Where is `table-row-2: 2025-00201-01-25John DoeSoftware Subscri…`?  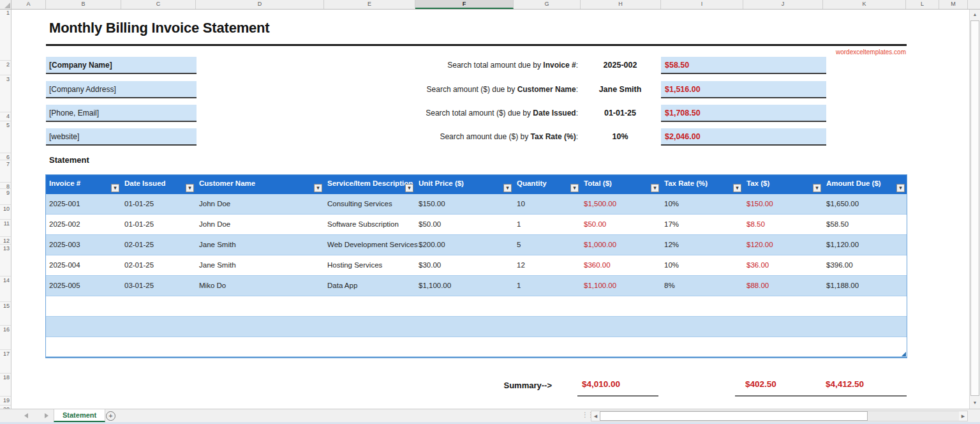
table-row-2: 2025-00201-01-25John DoeSoftware Subscri… is located at coordinates (476, 225).